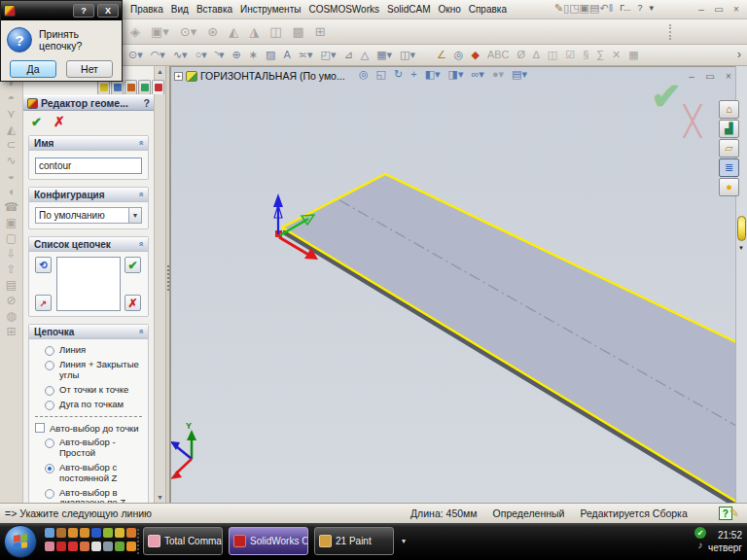 Image resolution: width=747 pixels, height=560 pixels. Describe the element at coordinates (12, 223) in the screenshot. I see `feature-pattern-icon: ▣` at that location.